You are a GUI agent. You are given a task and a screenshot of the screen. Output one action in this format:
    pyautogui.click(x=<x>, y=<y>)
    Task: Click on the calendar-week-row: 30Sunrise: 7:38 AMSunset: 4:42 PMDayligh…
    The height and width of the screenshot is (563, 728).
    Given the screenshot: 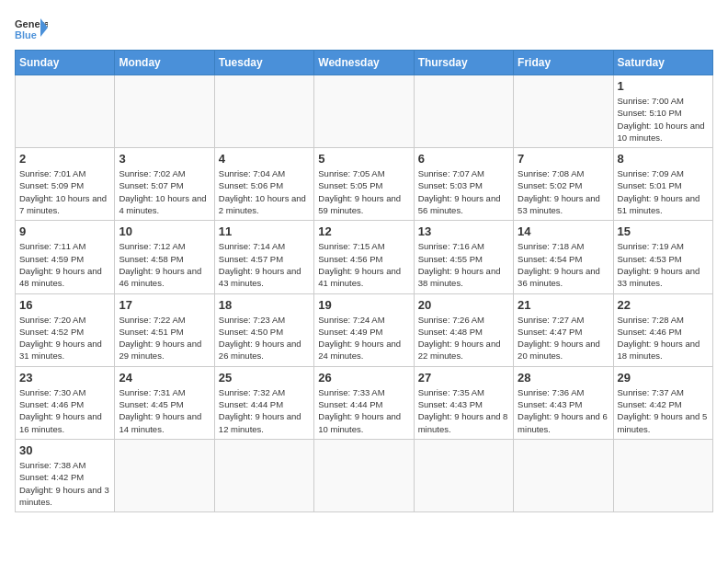 What is the action you would take?
    pyautogui.click(x=364, y=475)
    